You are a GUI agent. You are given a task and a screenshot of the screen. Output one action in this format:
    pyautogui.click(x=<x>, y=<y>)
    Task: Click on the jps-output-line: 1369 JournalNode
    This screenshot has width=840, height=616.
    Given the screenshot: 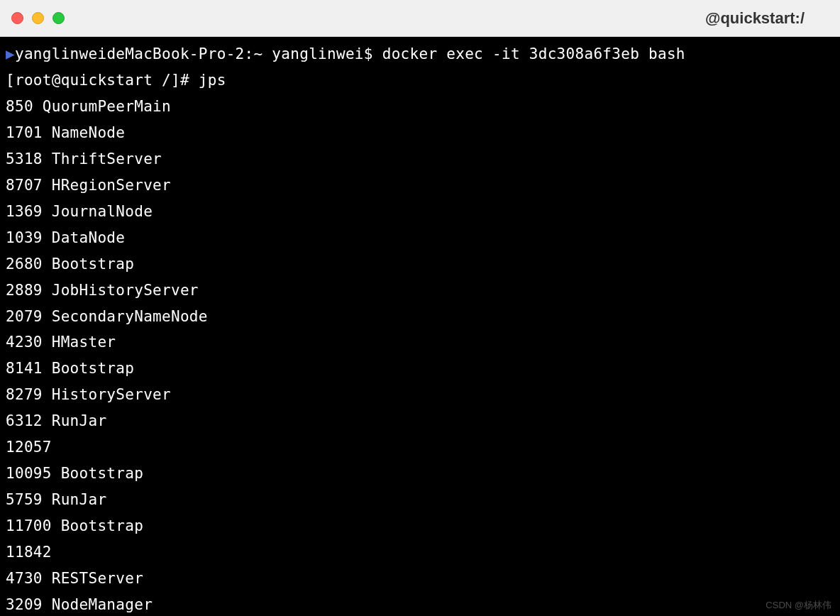 What is the action you would take?
    pyautogui.click(x=79, y=211)
    